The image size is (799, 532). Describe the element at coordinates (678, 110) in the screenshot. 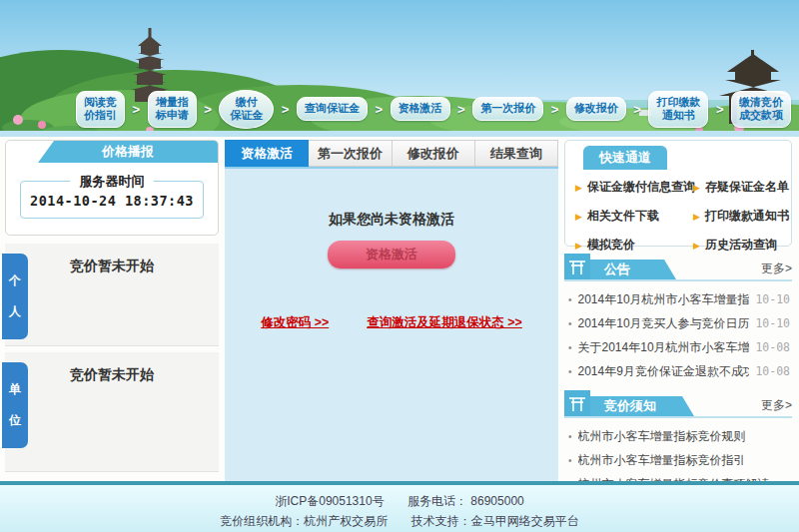

I see `step-print-notice: 打印缴款 通知书` at that location.